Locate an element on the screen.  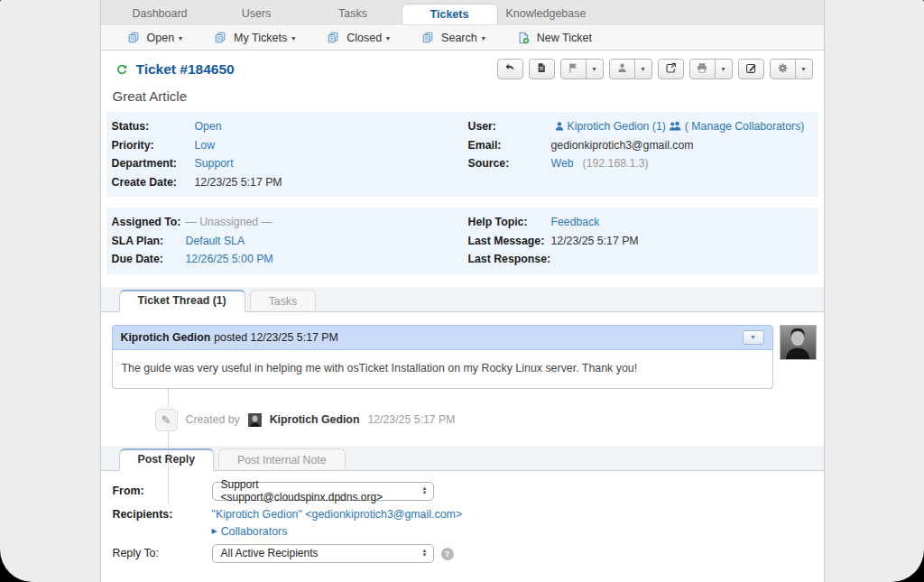
toolbar-my-tickets-menu: My Tickets ▾ is located at coordinates (253, 38).